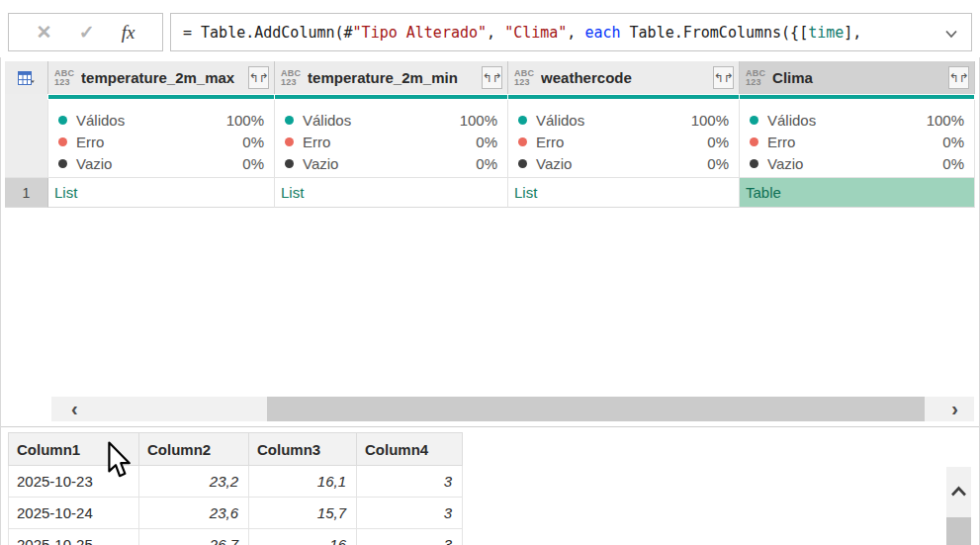 The height and width of the screenshot is (545, 980). What do you see at coordinates (27, 193) in the screenshot?
I see `row-number-cell: 1` at bounding box center [27, 193].